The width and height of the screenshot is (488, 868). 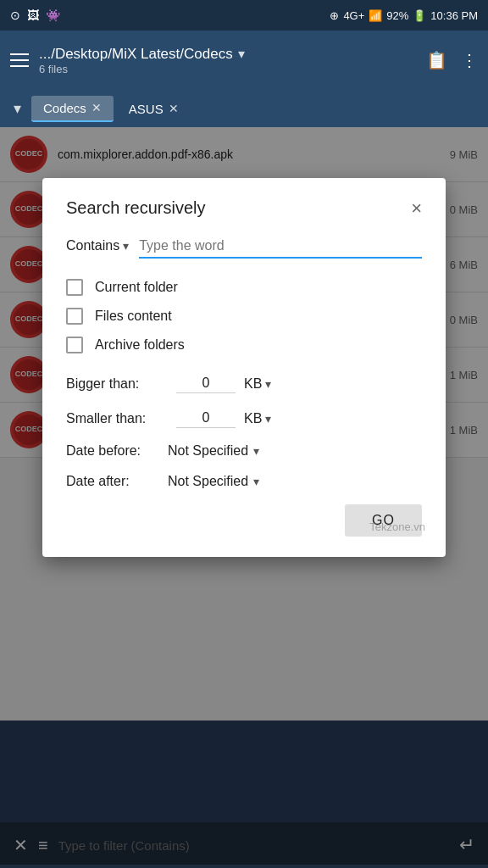 I want to click on bigger-than-label: Bigger than:, so click(x=117, y=384).